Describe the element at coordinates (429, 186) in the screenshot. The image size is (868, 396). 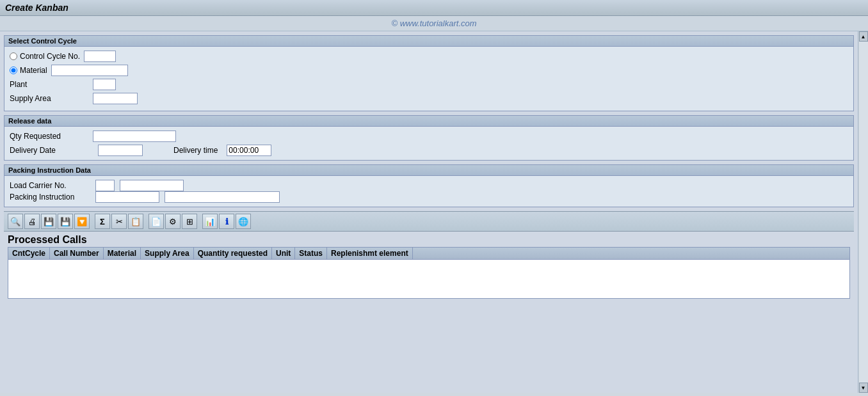
I see `packing-instruction-section: Packing Instruction Data Load Carrier No…` at that location.